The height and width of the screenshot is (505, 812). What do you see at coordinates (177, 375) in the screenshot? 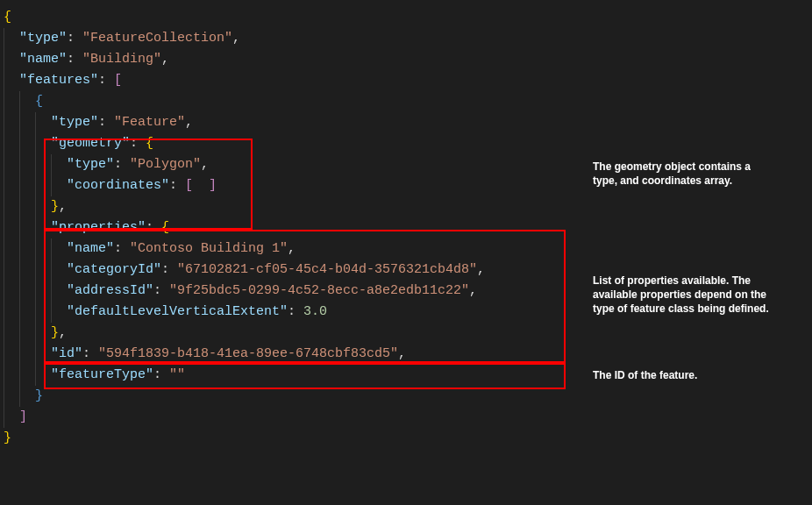
I see `json-string: ""` at bounding box center [177, 375].